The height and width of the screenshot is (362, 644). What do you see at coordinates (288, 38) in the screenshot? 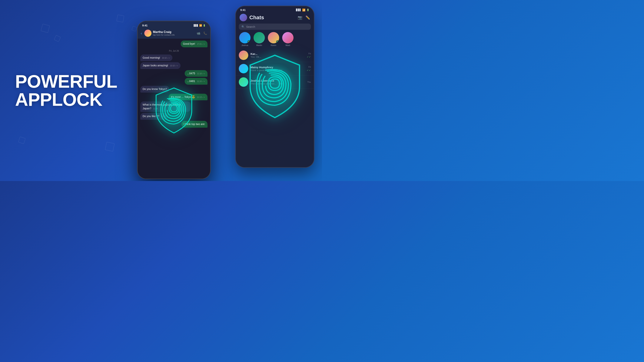
I see `story-avatar-marti` at bounding box center [288, 38].